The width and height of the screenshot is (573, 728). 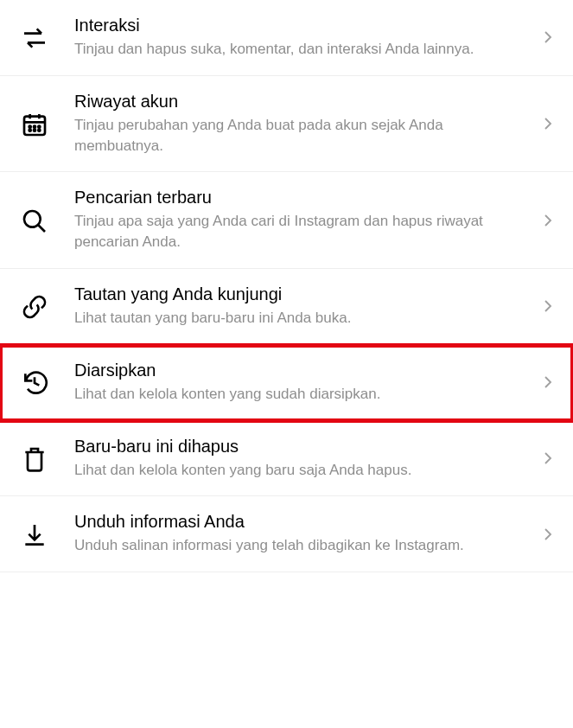 What do you see at coordinates (287, 220) in the screenshot?
I see `list-item-pencarian-terbaru: Pencarian terbaru Tinjau apa saja yang A…` at bounding box center [287, 220].